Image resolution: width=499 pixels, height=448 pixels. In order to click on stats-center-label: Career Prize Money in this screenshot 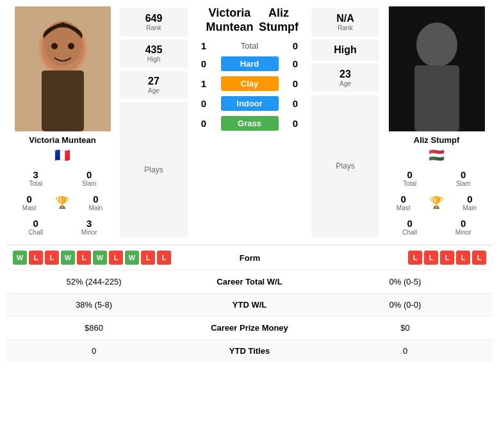, I will do `click(250, 328)`.